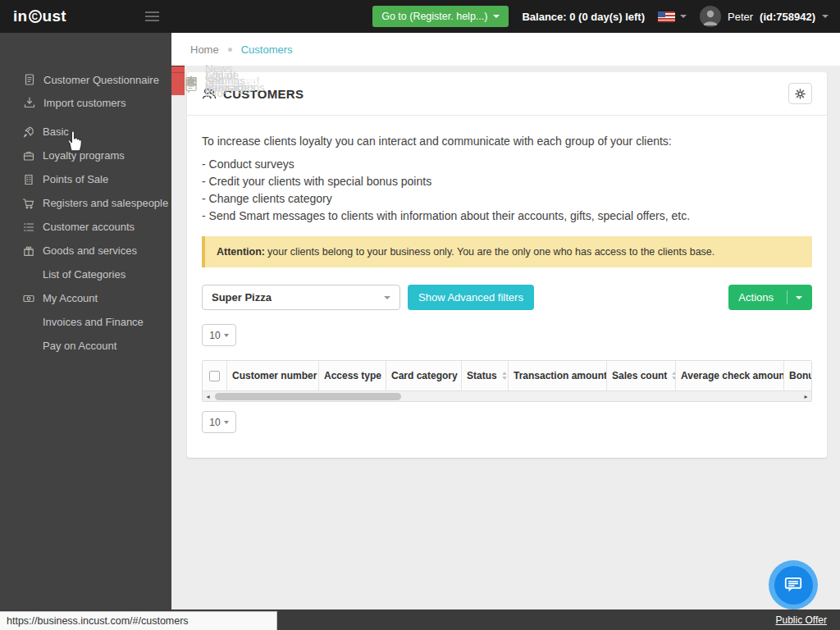 This screenshot has height=630, width=840. What do you see at coordinates (424, 376) in the screenshot?
I see `column-header-card-category: Card category` at bounding box center [424, 376].